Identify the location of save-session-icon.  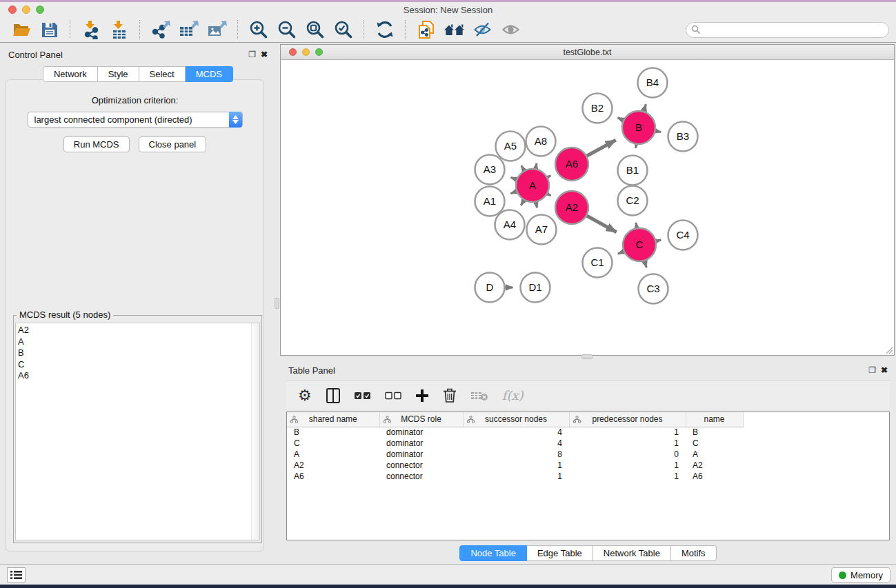
(50, 30).